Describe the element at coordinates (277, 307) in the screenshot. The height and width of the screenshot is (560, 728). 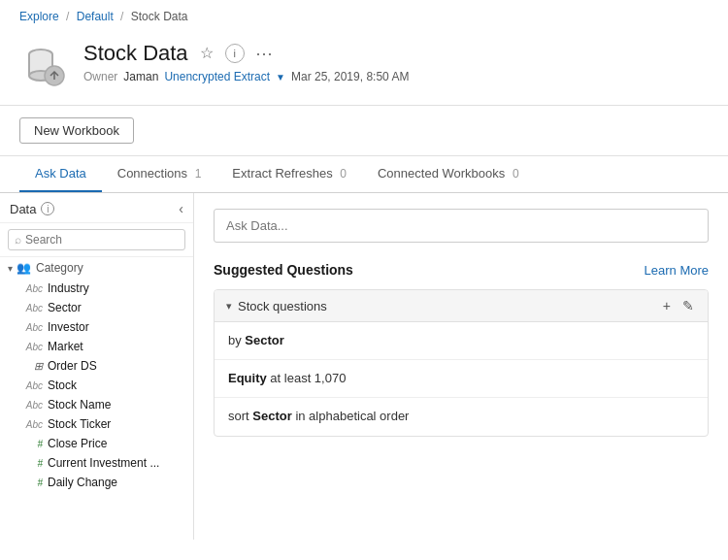
I see `questions-group-left: ▾ Stock questions` at that location.